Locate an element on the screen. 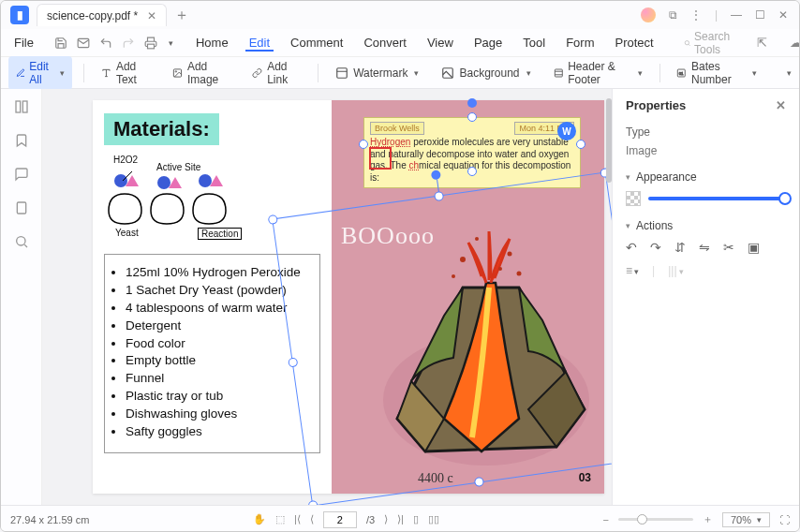  zoom-slider-handle is located at coordinates (643, 519).